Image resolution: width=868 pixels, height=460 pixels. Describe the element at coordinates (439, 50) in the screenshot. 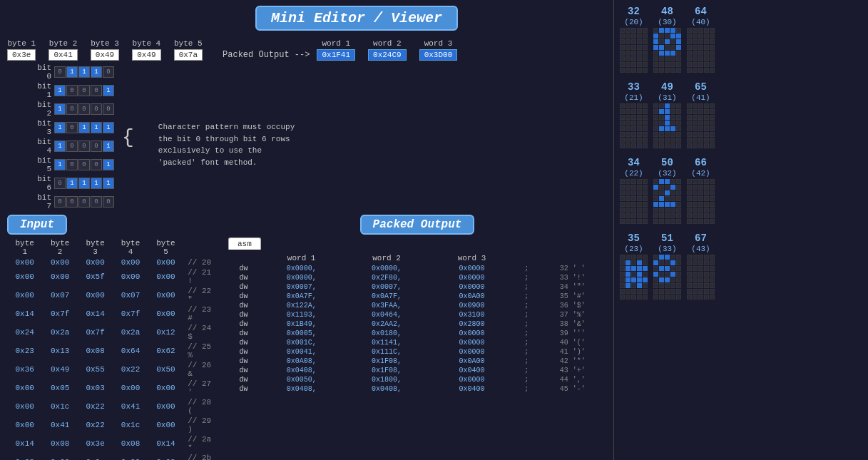

I see `word-group-3: word 3 0x3D00` at that location.